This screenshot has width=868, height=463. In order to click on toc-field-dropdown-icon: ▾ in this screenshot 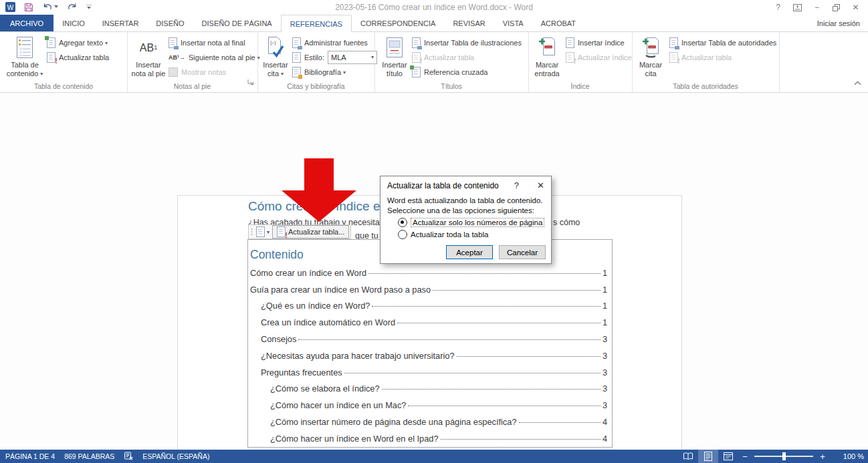, I will do `click(268, 233)`.